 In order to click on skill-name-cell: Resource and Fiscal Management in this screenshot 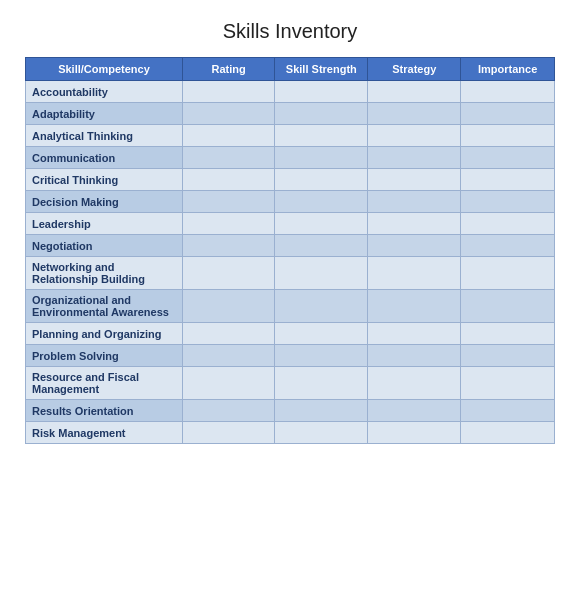, I will do `click(104, 384)`.